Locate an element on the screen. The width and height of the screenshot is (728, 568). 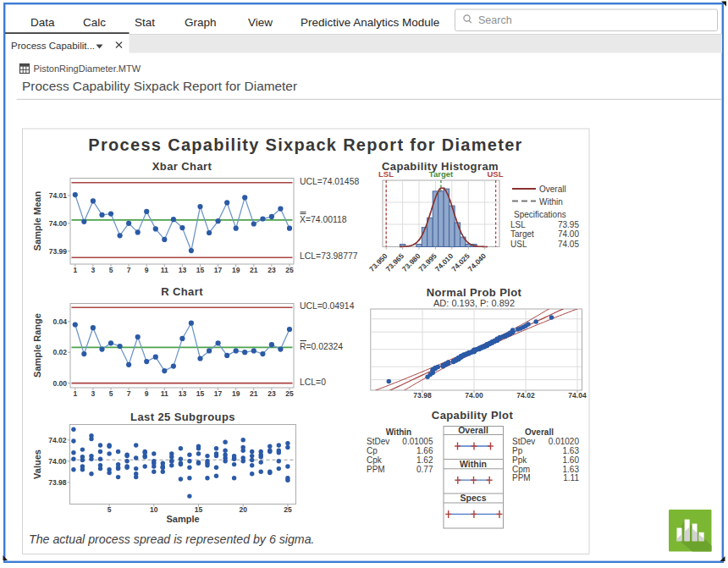
svg-text: Ppk is located at coordinates (520, 460).